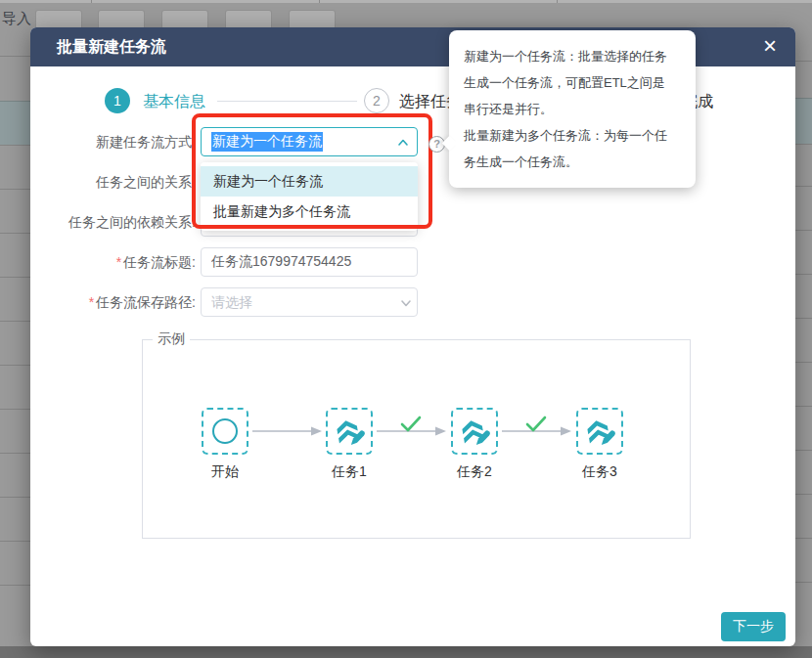  Describe the element at coordinates (406, 652) in the screenshot. I see `backdrop-bottom-strip` at that location.